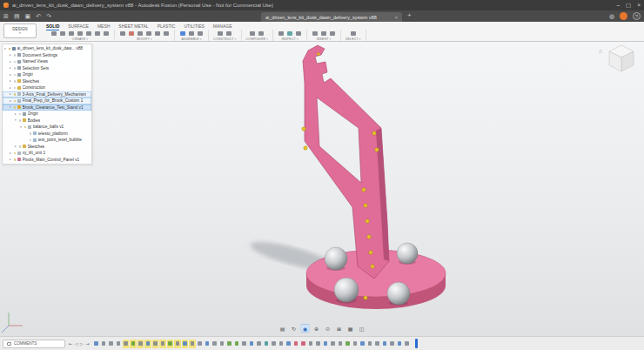 The height and width of the screenshot is (350, 644). I want to click on fit-icon: ⊠, so click(339, 328).